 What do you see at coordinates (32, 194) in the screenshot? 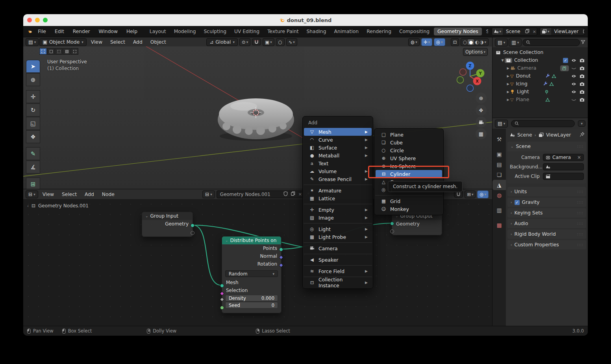
I see `node-editor-type-button: ⊟▾` at bounding box center [32, 194].